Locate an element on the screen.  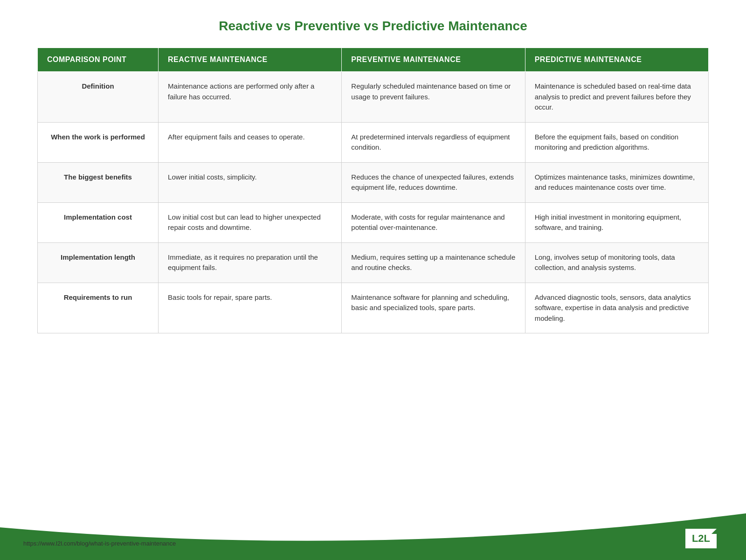
cell-predictive-4: Long, involves setup of monitoring tools… is located at coordinates (616, 263).